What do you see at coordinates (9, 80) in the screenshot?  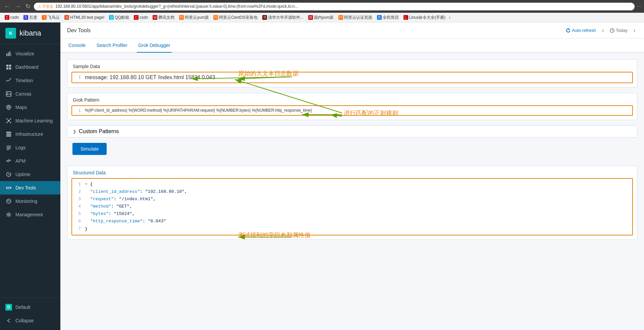 I see `timelion-icon` at bounding box center [9, 80].